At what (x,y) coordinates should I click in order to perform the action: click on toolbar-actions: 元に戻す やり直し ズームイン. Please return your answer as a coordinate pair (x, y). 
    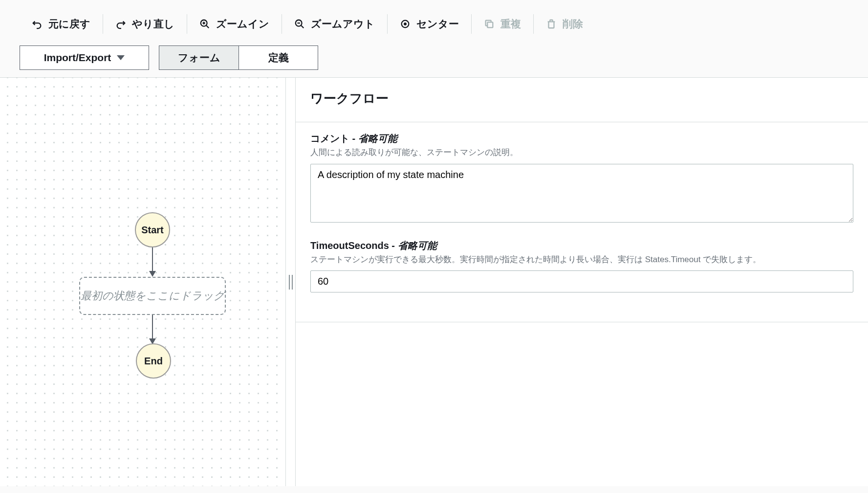
    Looking at the image, I should click on (434, 24).